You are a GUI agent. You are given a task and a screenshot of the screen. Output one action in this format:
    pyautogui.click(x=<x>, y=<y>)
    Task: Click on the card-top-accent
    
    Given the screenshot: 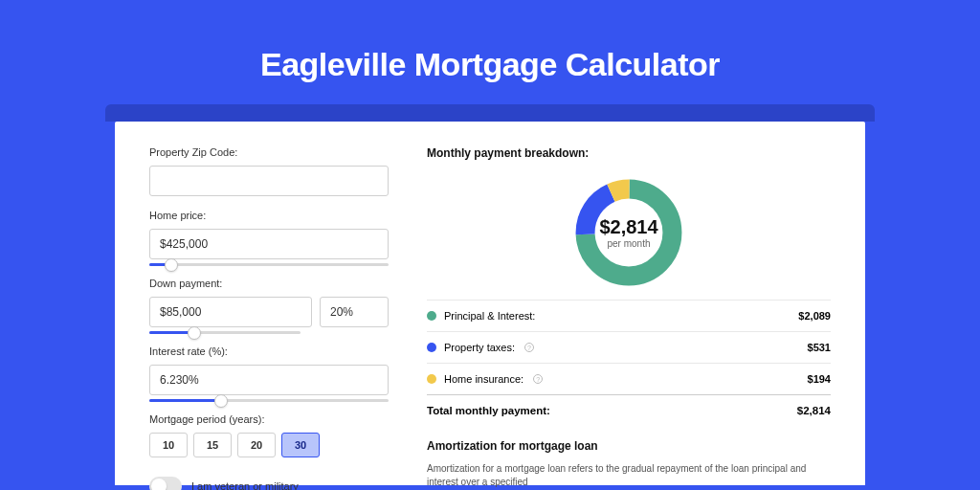 What is the action you would take?
    pyautogui.click(x=490, y=113)
    